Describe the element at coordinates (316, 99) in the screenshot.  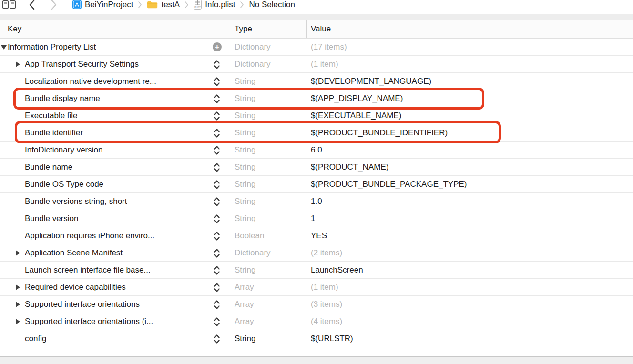
I see `table-row: Bundle display nameString$(APP_DISPLAY_N…` at that location.